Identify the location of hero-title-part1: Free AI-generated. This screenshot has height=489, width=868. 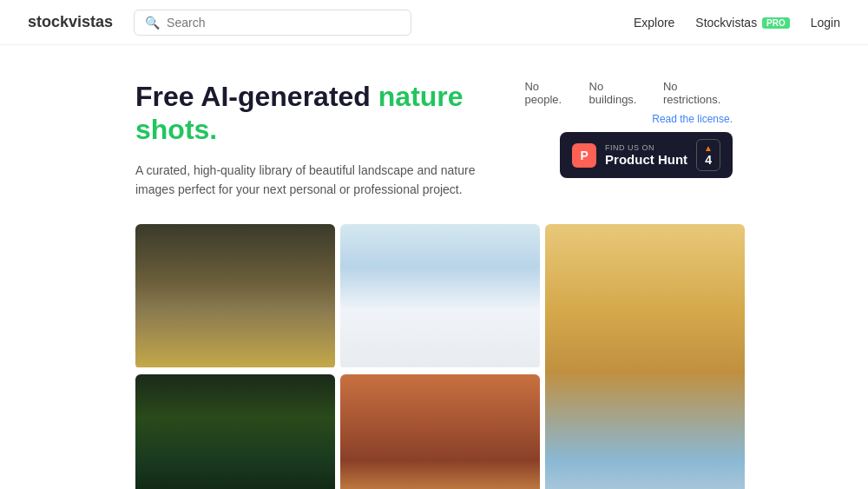
(257, 96).